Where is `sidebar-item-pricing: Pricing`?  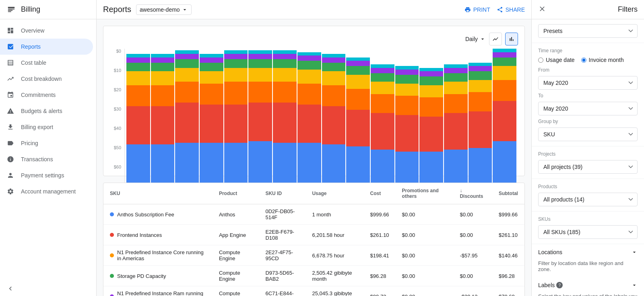
sidebar-item-pricing: Pricing is located at coordinates (47, 143).